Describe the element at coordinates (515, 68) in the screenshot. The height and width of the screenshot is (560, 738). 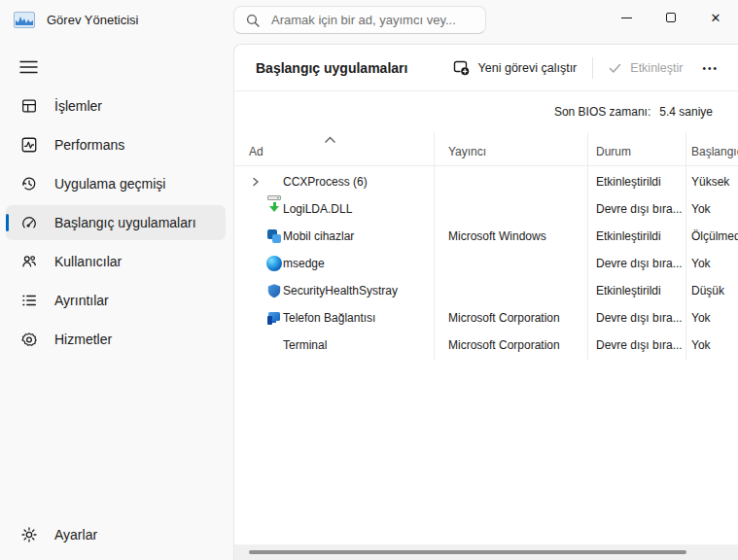
I see `run-new-task-button: Yeni görevi çalıştır` at that location.